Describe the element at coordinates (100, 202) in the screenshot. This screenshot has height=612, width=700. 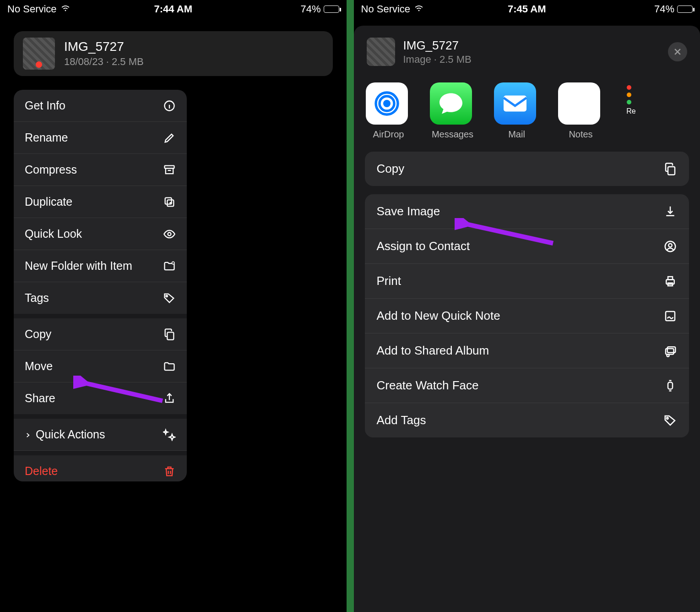
I see `menu-item-duplicate: Duplicate` at that location.